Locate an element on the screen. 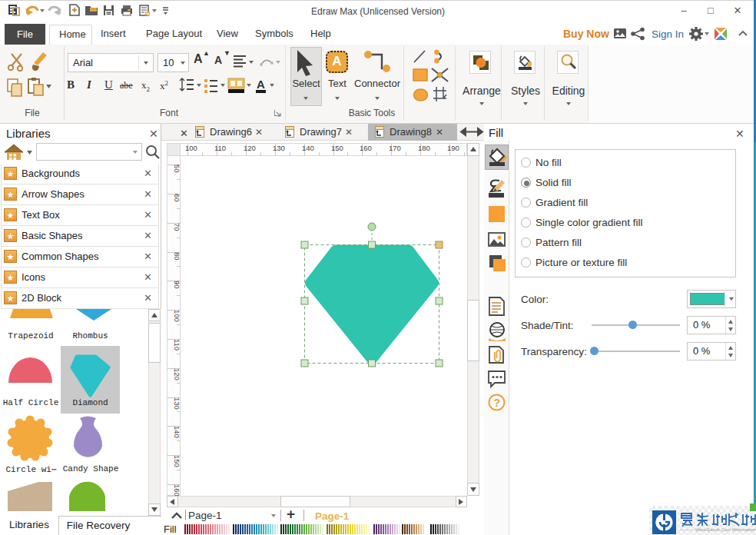 Image resolution: width=756 pixels, height=535 pixels. svg-text: 180 is located at coordinates (424, 148).